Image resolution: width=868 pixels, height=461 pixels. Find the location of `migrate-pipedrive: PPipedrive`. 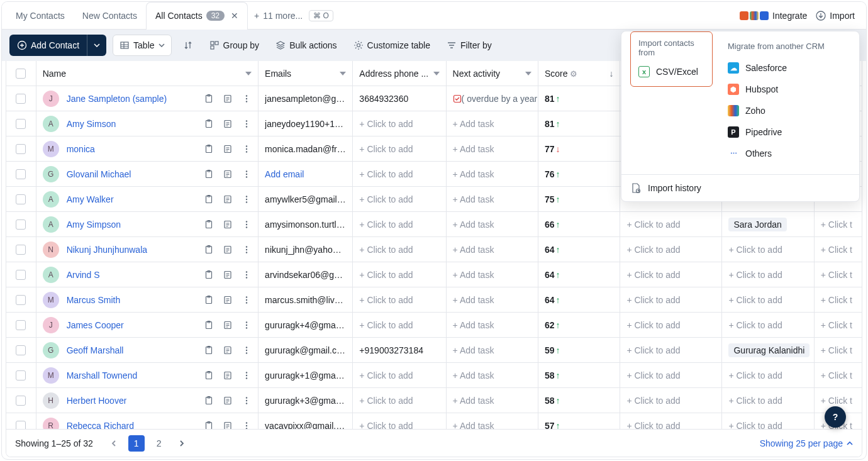

migrate-pipedrive: PPipedrive is located at coordinates (789, 132).